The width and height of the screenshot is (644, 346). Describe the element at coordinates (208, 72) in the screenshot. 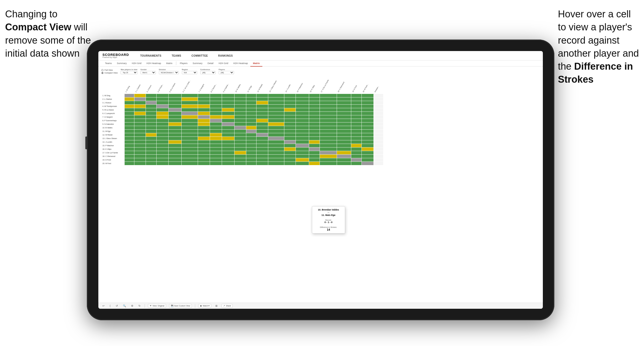

I see `conference-select: (All)` at that location.